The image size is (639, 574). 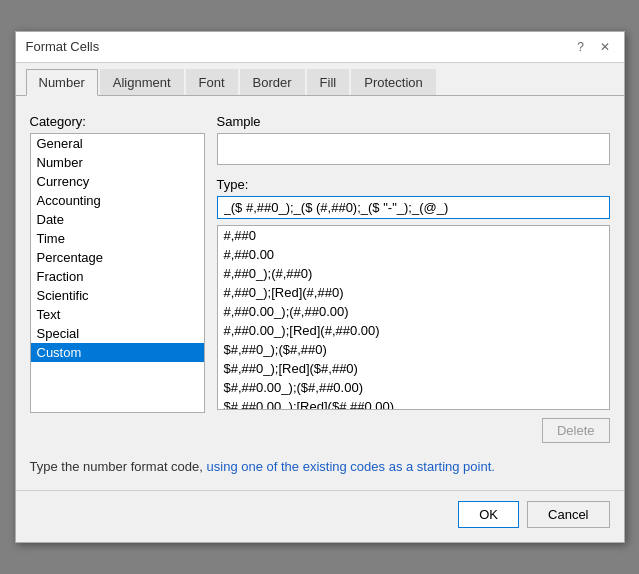 What do you see at coordinates (414, 430) in the screenshot?
I see `delete-row: Delete` at bounding box center [414, 430].